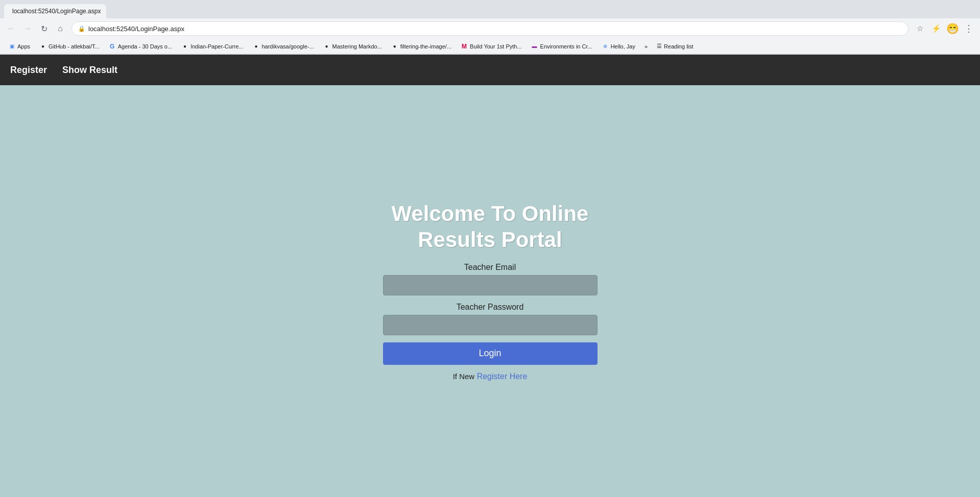  Describe the element at coordinates (496, 46) in the screenshot. I see `bookmark-build-label: Build Your 1st Pyth...` at that location.